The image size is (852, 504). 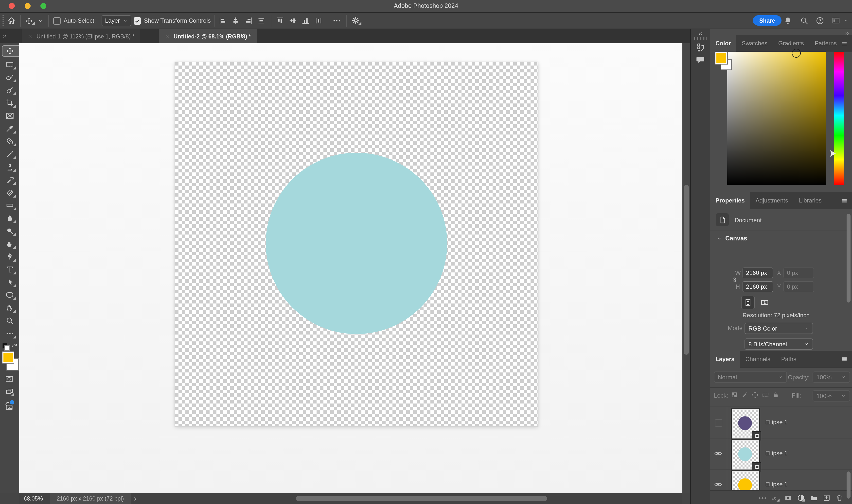 What do you see at coordinates (734, 395) in the screenshot?
I see `lock-transparency-icon` at bounding box center [734, 395].